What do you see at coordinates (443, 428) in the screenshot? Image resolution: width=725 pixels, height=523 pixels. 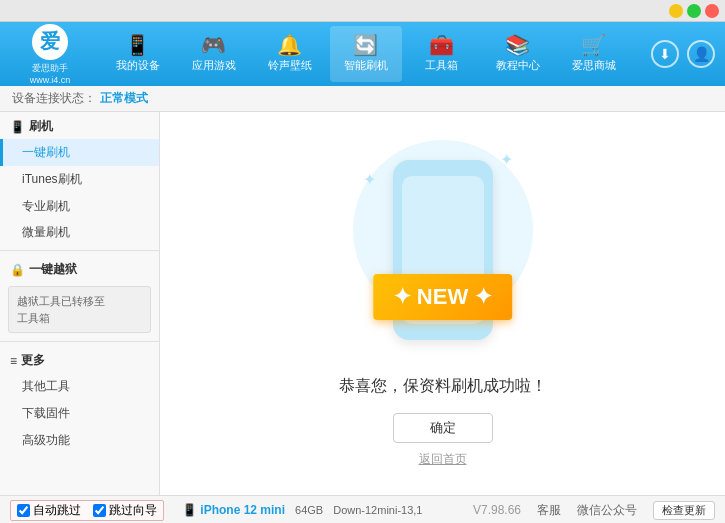 I see `confirm-button: 确定` at bounding box center [443, 428].